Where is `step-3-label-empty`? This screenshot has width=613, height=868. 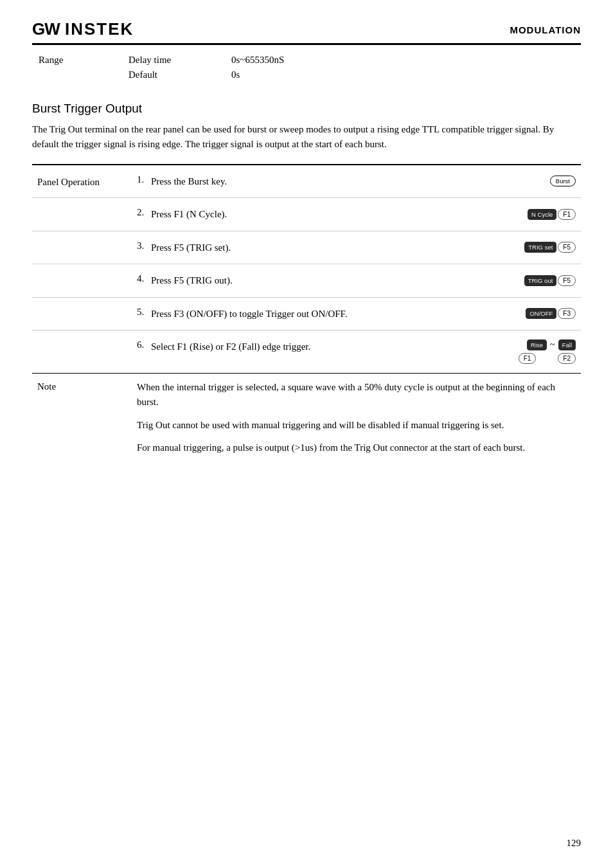 step-3-label-empty is located at coordinates (82, 248).